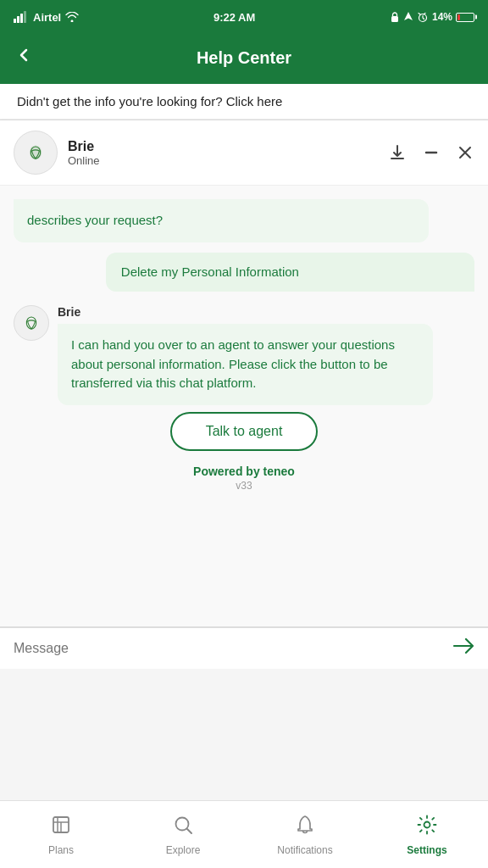  Describe the element at coordinates (465, 17) in the screenshot. I see `battery-icon` at that location.